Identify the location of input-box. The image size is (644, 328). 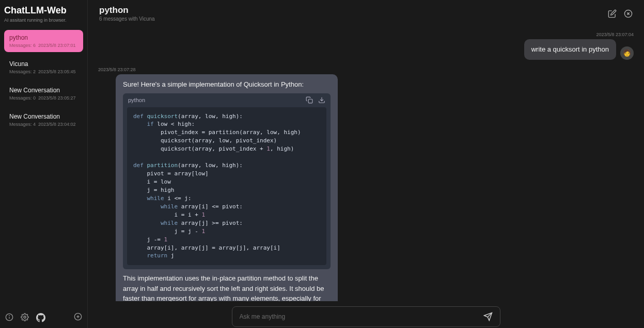
(366, 317).